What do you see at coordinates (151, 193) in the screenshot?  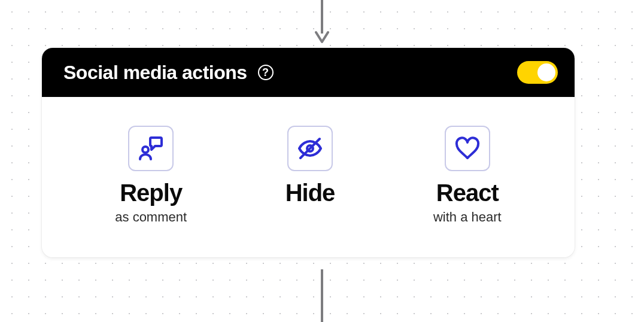 I see `action-title: Reply` at bounding box center [151, 193].